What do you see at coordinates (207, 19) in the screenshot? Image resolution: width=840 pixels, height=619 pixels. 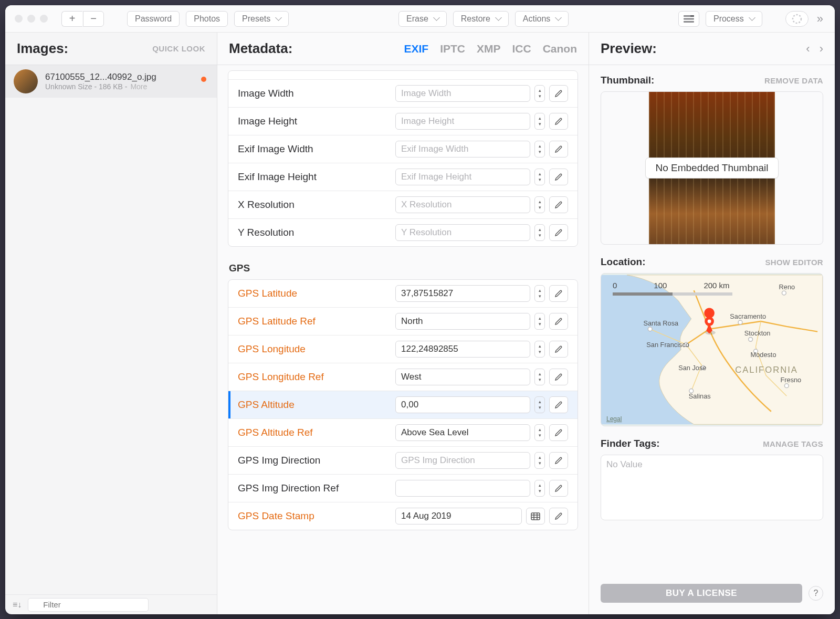 I see `photos-button: Photos` at bounding box center [207, 19].